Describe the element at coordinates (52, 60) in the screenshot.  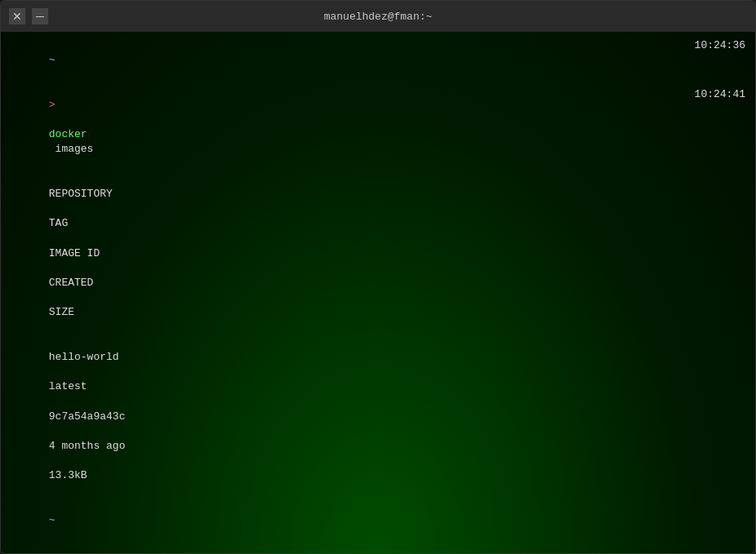
I see `tilde-1: ~` at that location.